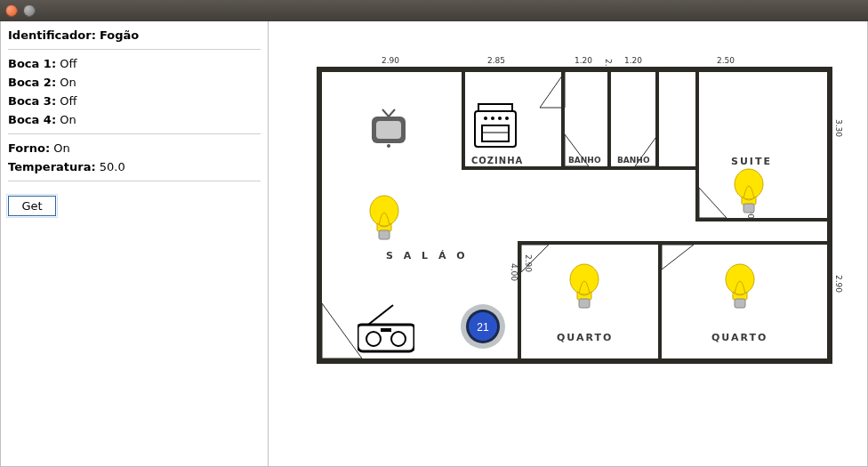 Image resolution: width=868 pixels, height=467 pixels. Describe the element at coordinates (583, 60) in the screenshot. I see `dim-top-banho1: 1.20` at that location.